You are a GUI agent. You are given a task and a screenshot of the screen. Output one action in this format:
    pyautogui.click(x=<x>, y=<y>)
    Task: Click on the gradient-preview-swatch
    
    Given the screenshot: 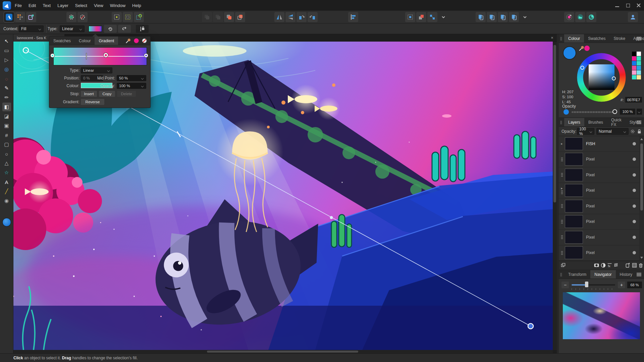 What is the action you would take?
    pyautogui.click(x=95, y=29)
    